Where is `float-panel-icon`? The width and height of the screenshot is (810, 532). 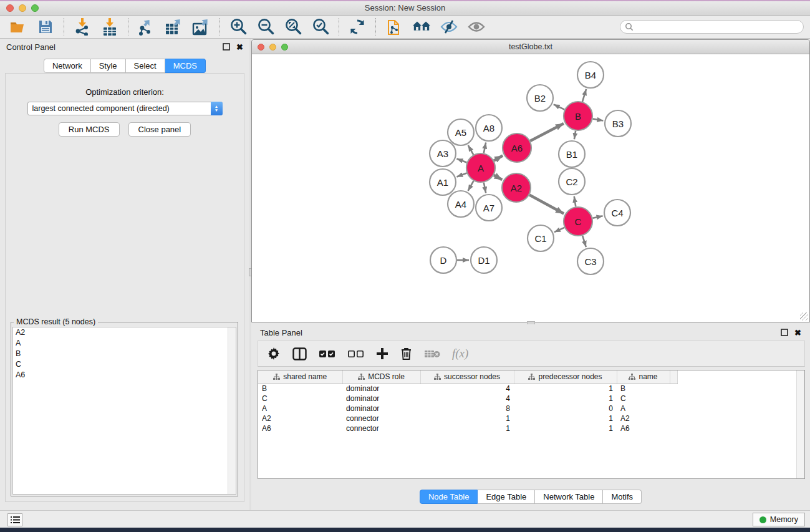
float-panel-icon is located at coordinates (226, 47).